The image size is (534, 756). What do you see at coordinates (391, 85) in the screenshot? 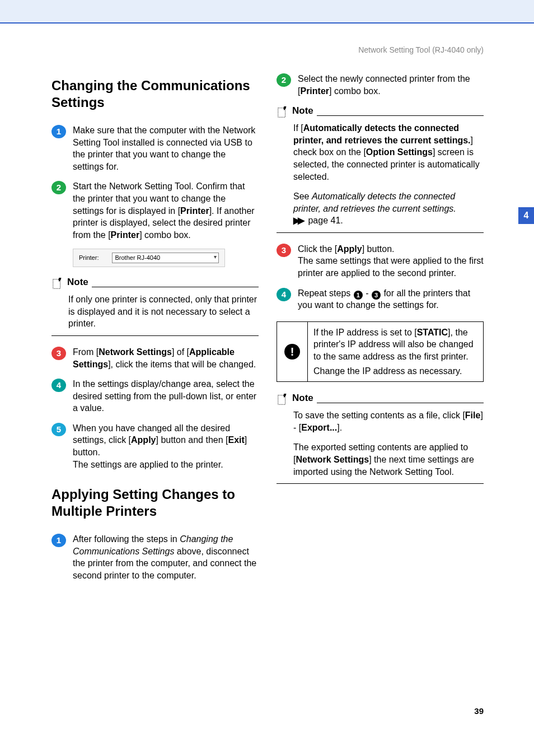
I see `apply-step-2-text: Select the newly connected printer from …` at bounding box center [391, 85].